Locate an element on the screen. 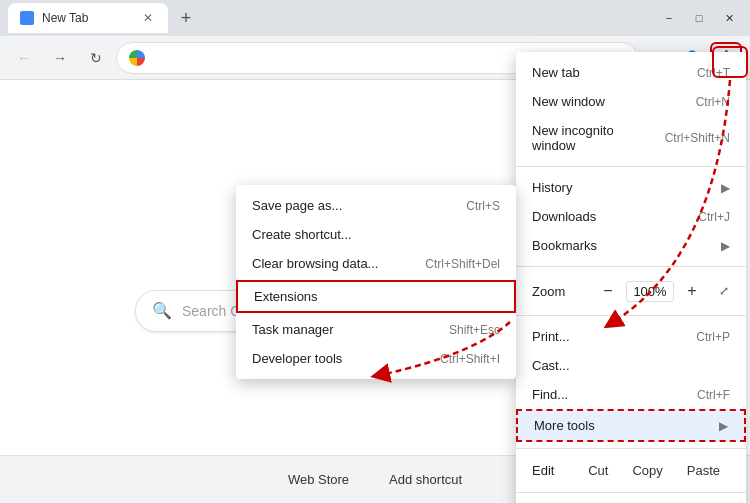 This screenshot has width=750, height=503. edit-row: Edit Cut Copy Paste is located at coordinates (631, 470).